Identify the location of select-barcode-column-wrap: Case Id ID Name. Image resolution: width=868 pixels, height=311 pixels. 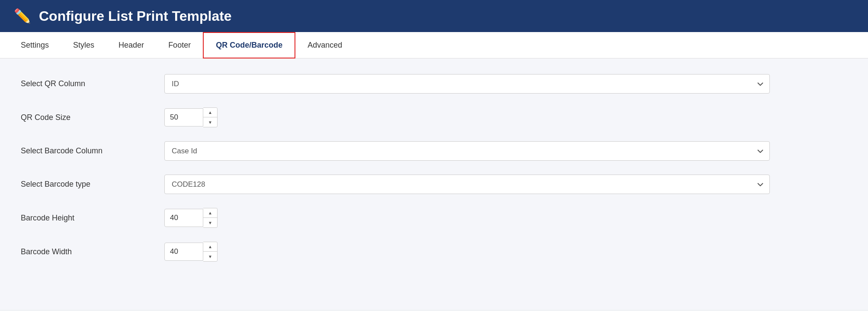
(467, 151).